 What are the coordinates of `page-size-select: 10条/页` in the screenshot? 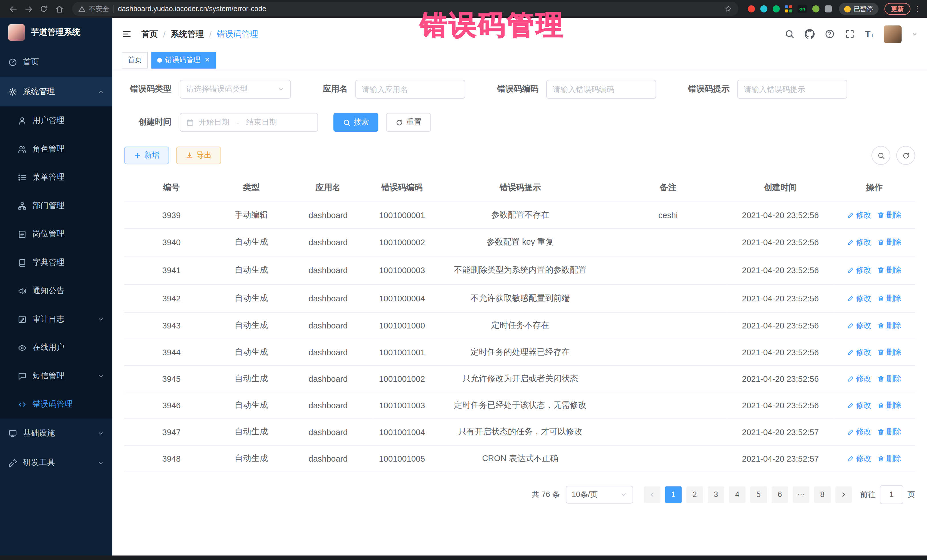 It's located at (600, 495).